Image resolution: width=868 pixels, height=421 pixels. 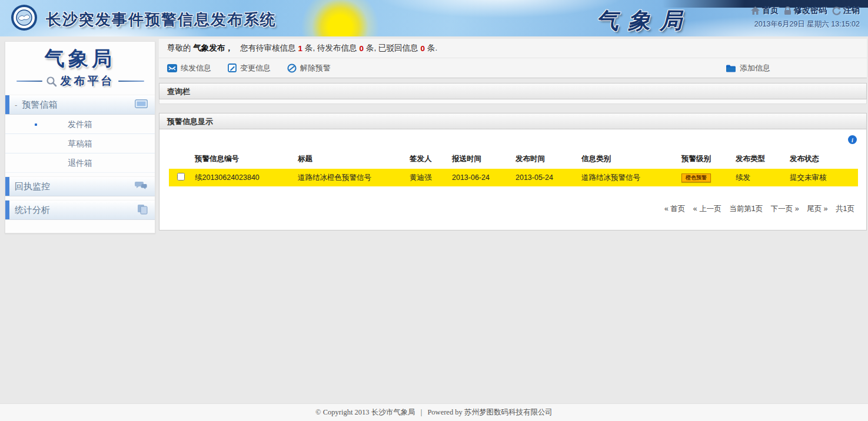 I want to click on sidebar-brand-subrow: 发布平台, so click(x=80, y=84).